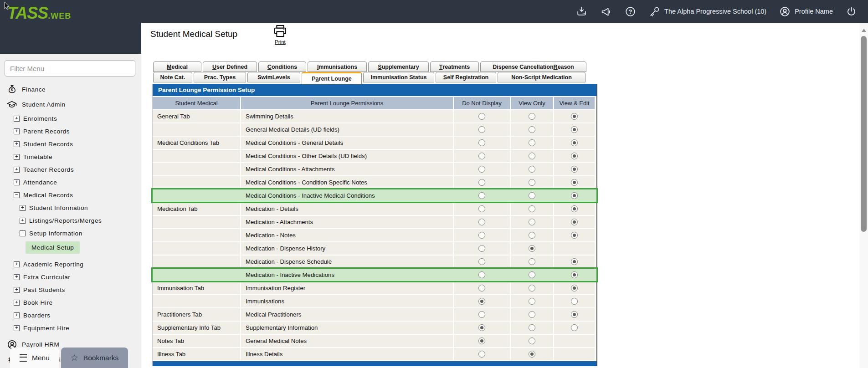 The height and width of the screenshot is (368, 868). Describe the element at coordinates (274, 77) in the screenshot. I see `tab-swim-levels: Swim Levels` at that location.